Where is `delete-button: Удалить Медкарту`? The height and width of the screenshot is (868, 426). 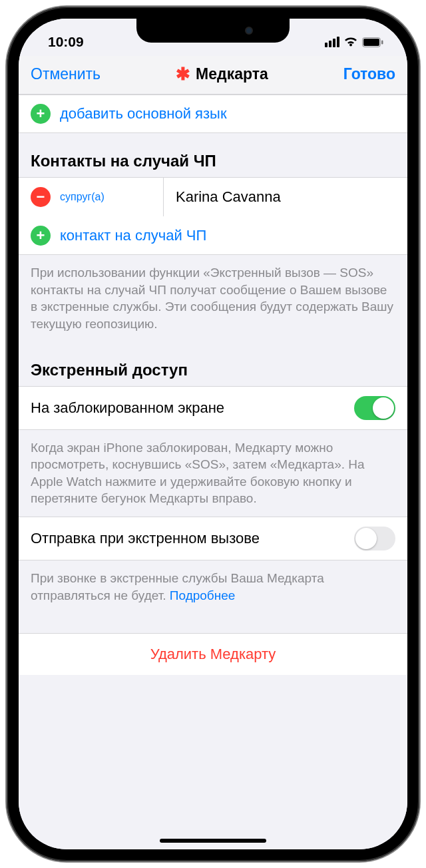 delete-button: Удалить Медкарту is located at coordinates (213, 654).